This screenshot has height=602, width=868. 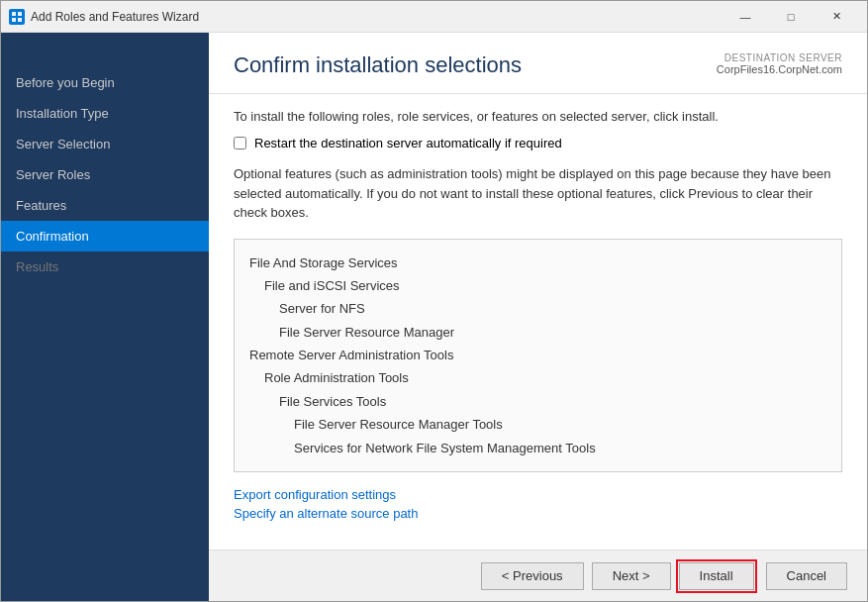 I want to click on sidebar-item-installation-type: Installation Type, so click(x=105, y=113).